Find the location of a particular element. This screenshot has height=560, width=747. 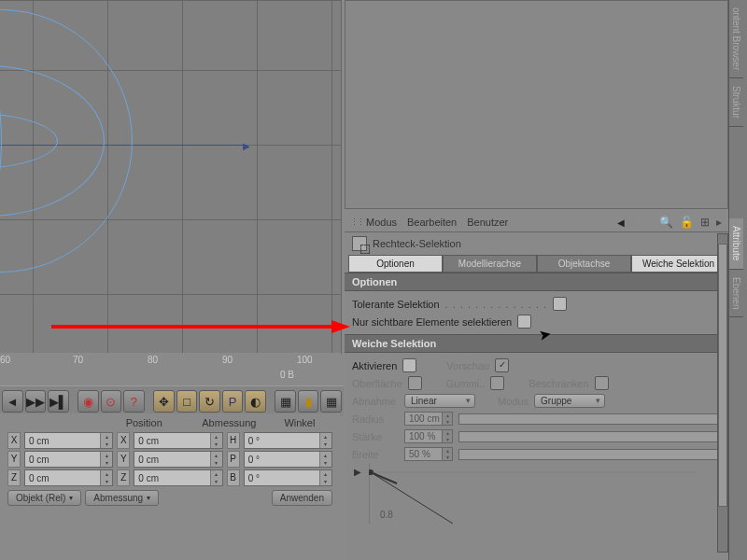

rot-h-input: 0 °▴▾ is located at coordinates (288, 441).